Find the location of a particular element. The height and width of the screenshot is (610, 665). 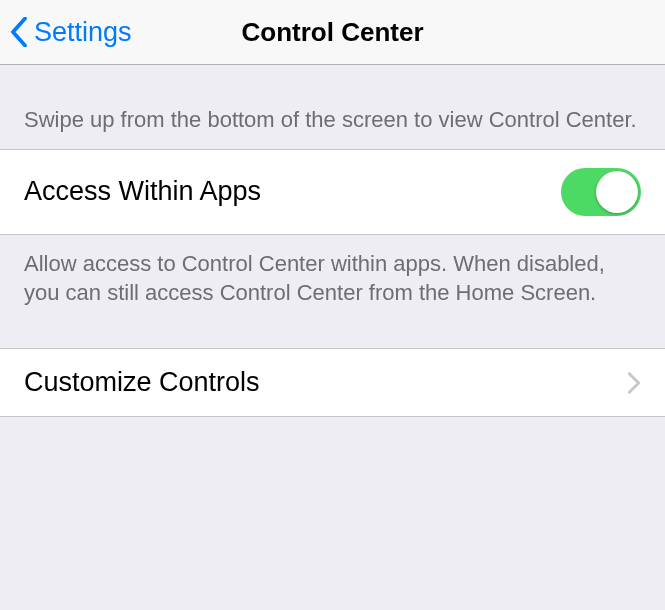

page-title: Control Center is located at coordinates (333, 32).